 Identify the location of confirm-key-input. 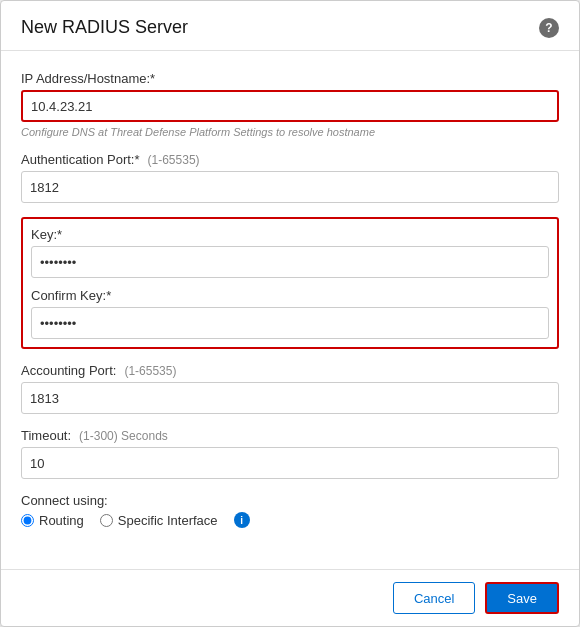
(290, 323).